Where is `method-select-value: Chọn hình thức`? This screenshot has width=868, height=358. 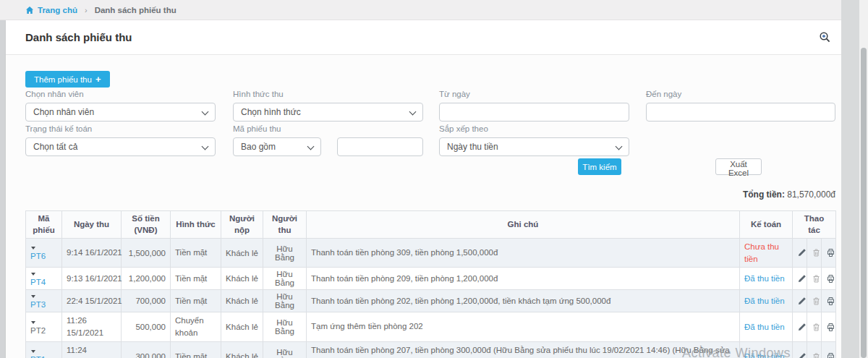 method-select-value: Chọn hình thức is located at coordinates (271, 112).